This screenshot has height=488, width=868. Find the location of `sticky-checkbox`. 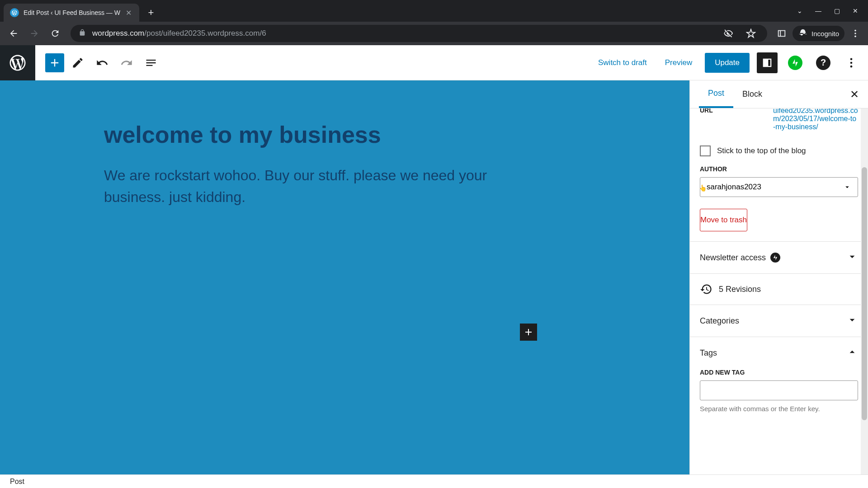

sticky-checkbox is located at coordinates (705, 151).